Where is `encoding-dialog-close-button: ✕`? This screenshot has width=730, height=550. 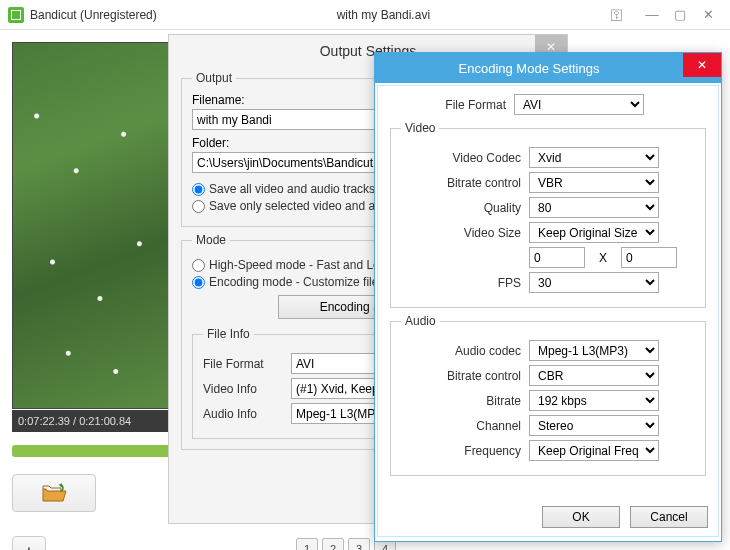
encoding-dialog-close-button: ✕ is located at coordinates (702, 65).